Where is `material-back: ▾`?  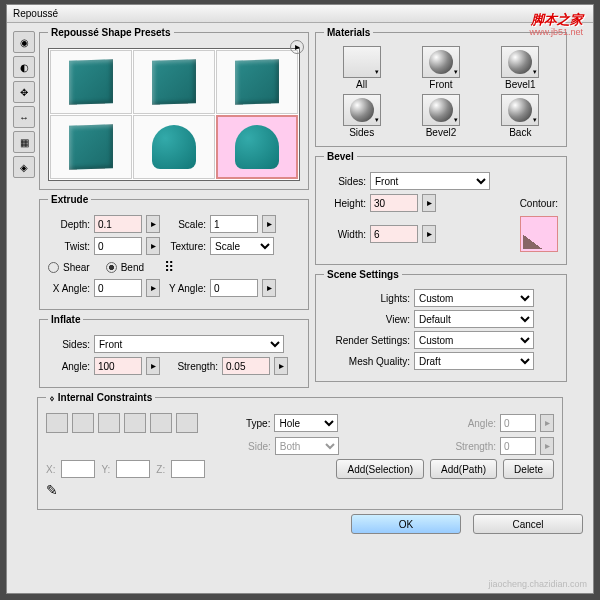
material-back: ▾ is located at coordinates (520, 110).